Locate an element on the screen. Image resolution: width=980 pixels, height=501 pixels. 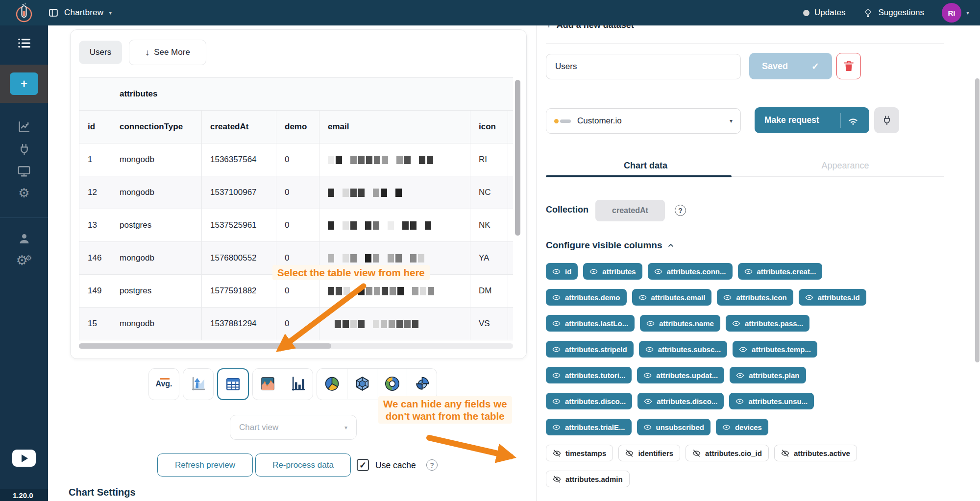
column-header-spacer is located at coordinates (511, 127).